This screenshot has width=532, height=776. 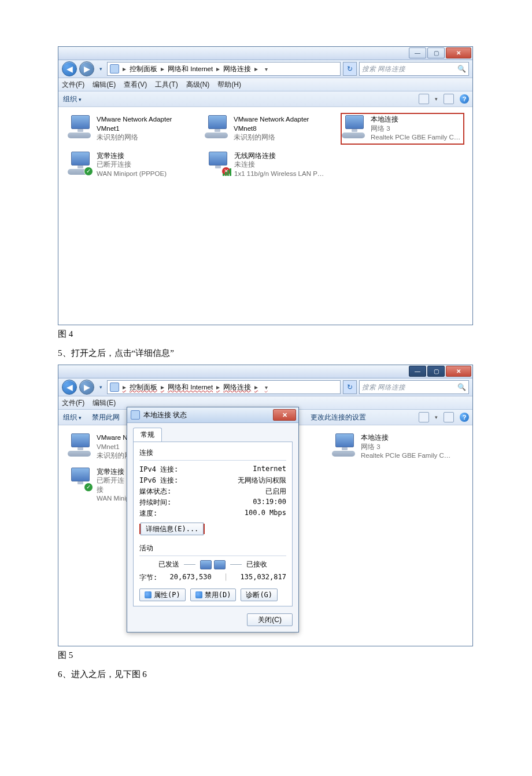 I want to click on duration-value: 03:19:00, so click(x=247, y=502).